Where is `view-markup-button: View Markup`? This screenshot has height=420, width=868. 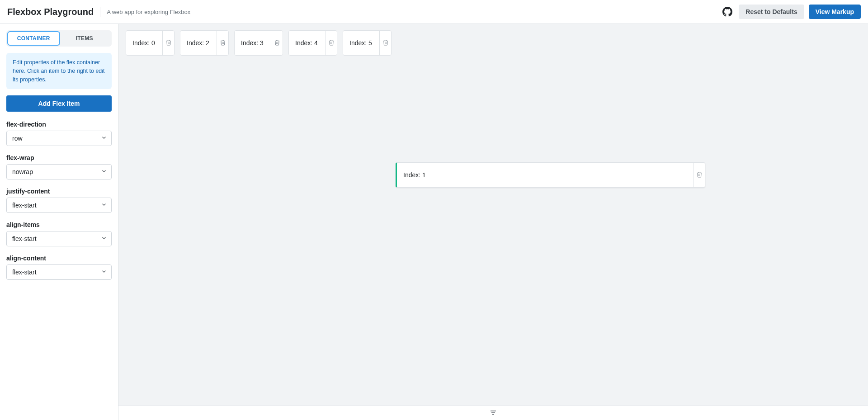
view-markup-button: View Markup is located at coordinates (835, 12).